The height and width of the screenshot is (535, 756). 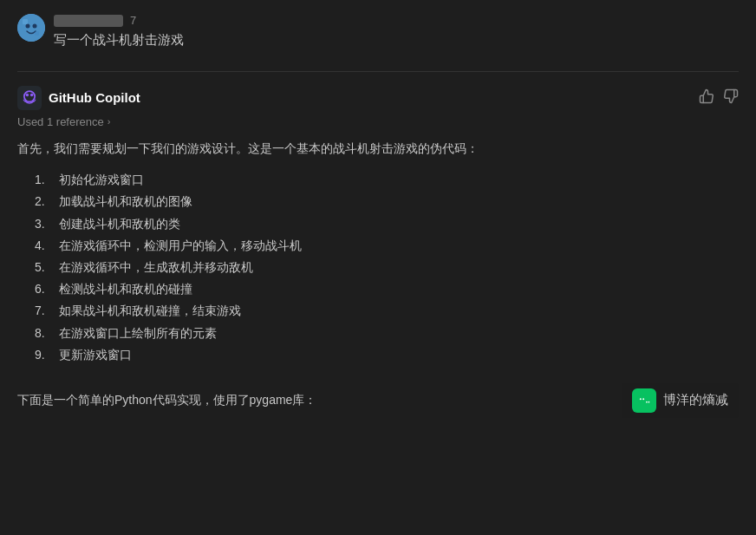 I want to click on list-item: 4.在游戏循环中，检测用户的输入，移动战斗机, so click(x=387, y=246).